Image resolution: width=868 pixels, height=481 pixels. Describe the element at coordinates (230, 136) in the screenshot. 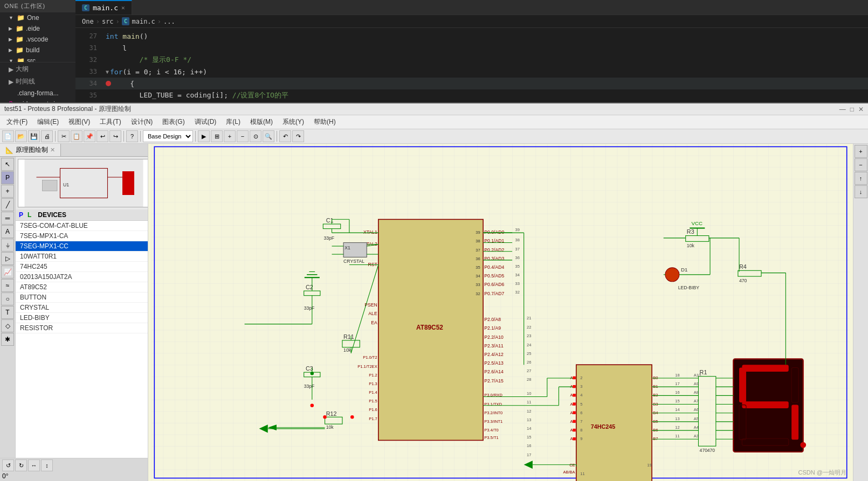

I see `toolbar-zoom-in: +` at that location.